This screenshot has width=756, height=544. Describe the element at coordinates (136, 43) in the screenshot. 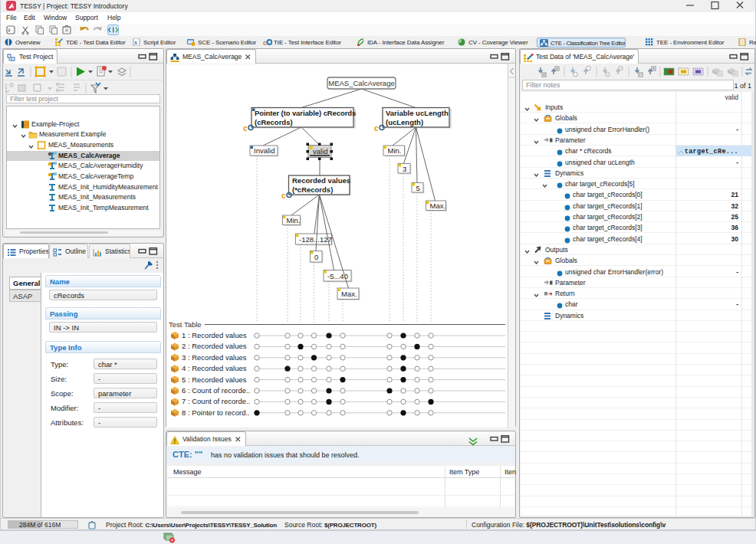

I see `svg-text: s` at that location.